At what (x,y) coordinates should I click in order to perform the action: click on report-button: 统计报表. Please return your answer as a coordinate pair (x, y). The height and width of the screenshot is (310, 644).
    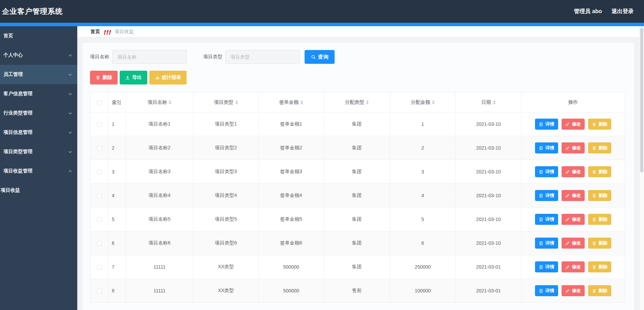
    Looking at the image, I should click on (168, 78).